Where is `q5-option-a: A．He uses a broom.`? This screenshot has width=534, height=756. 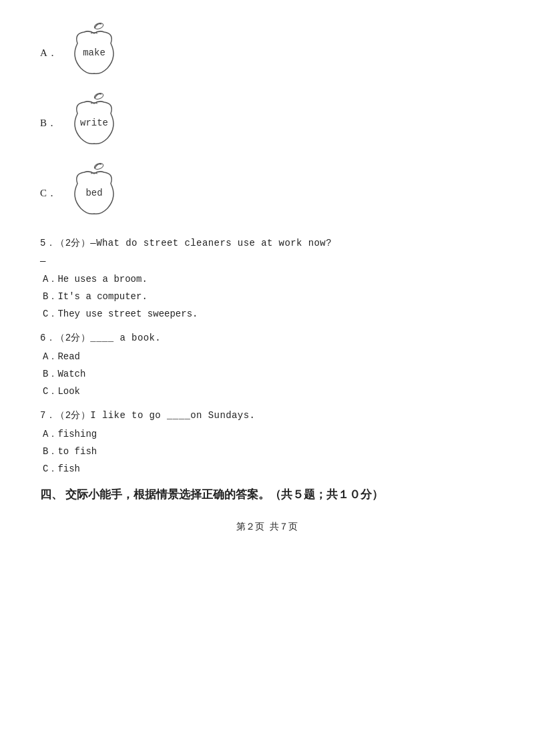
q5-option-a: A．He uses a broom. is located at coordinates (267, 279).